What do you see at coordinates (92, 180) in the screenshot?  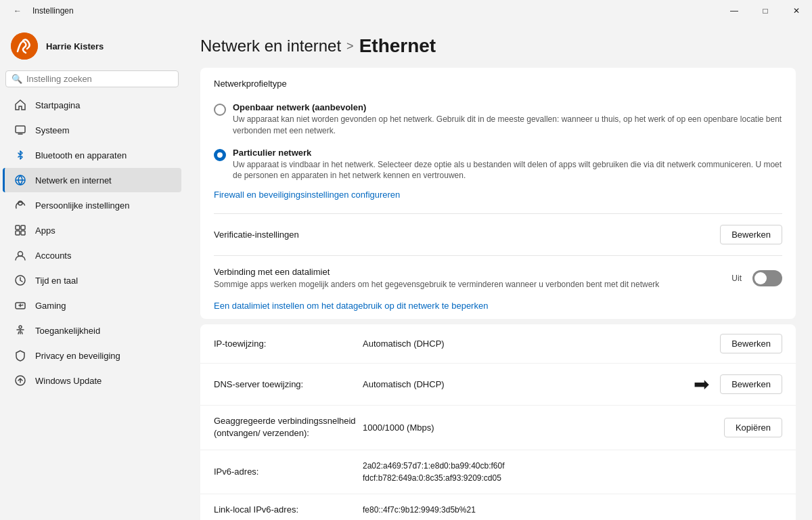 I see `sidebar-item-netwerk: Netwerk en internet` at bounding box center [92, 180].